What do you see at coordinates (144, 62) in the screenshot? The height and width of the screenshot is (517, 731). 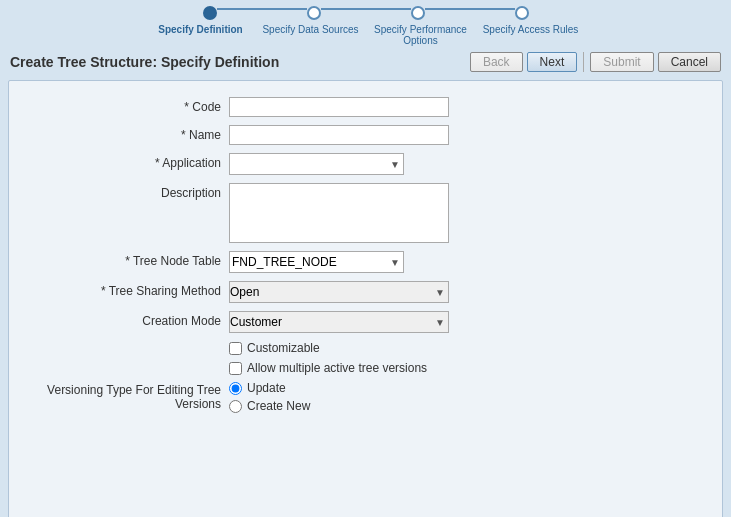 I see `page-title: Create Tree Structure: Specify Definitio…` at bounding box center [144, 62].